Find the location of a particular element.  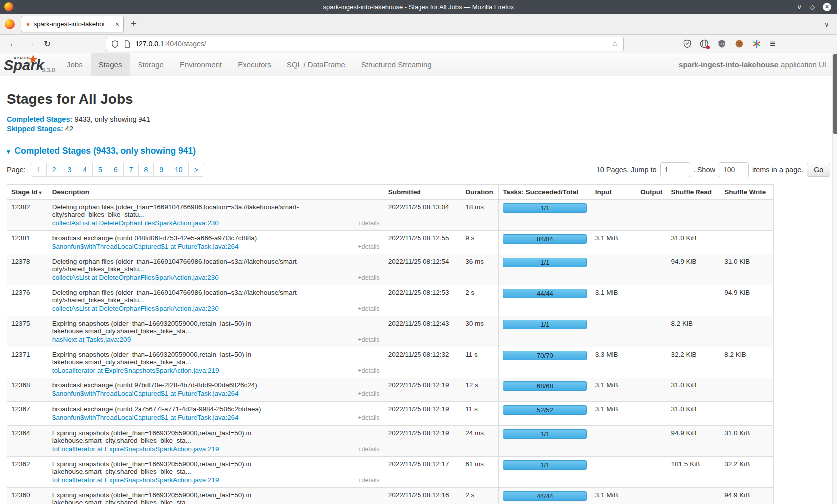

address-bar: 127.0.0.1:4040/stages/ ☆ is located at coordinates (365, 44).